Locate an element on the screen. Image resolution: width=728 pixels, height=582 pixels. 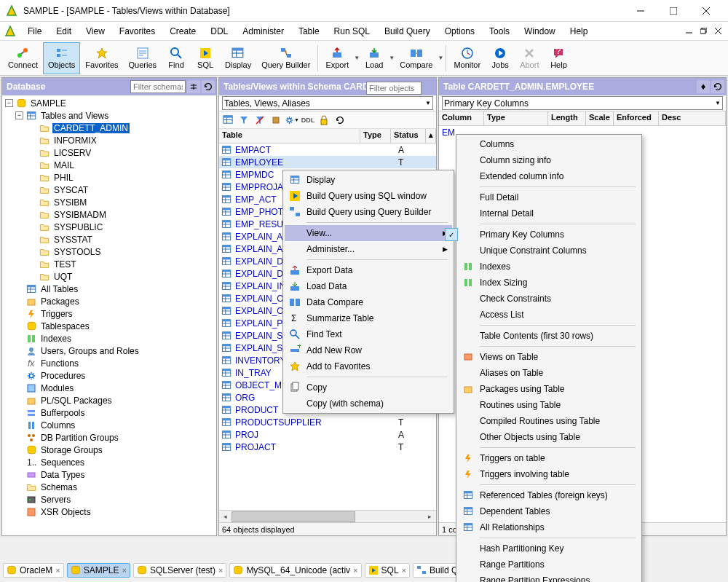
ctx-other-objects-using-table: Other Objects using Table is located at coordinates (549, 437).